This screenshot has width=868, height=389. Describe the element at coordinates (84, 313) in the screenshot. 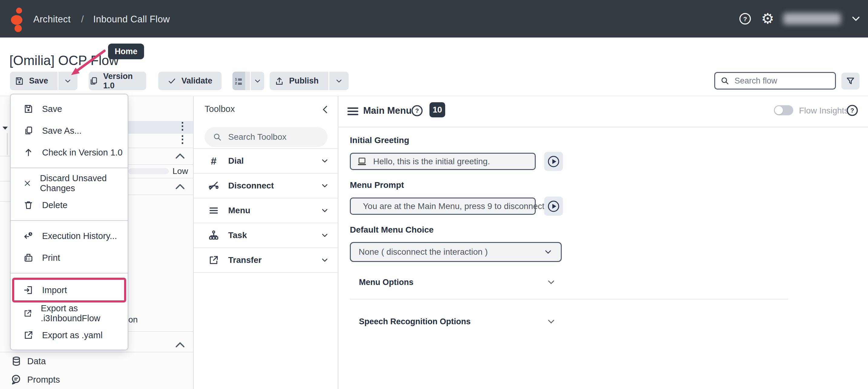

I see `menu-item-label: Export as .i3InboundFlow` at that location.